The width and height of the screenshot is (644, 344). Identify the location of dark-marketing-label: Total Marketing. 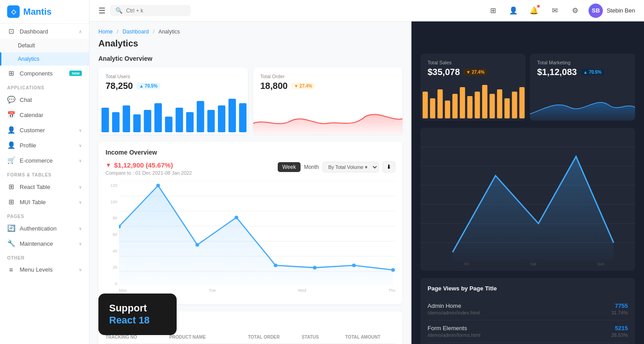
(582, 63).